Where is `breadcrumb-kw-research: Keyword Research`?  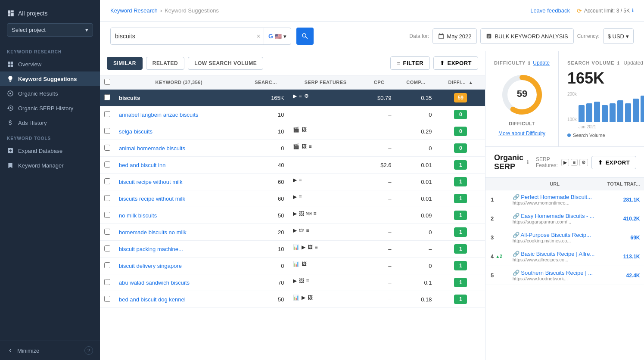
breadcrumb-kw-research: Keyword Research is located at coordinates (134, 10).